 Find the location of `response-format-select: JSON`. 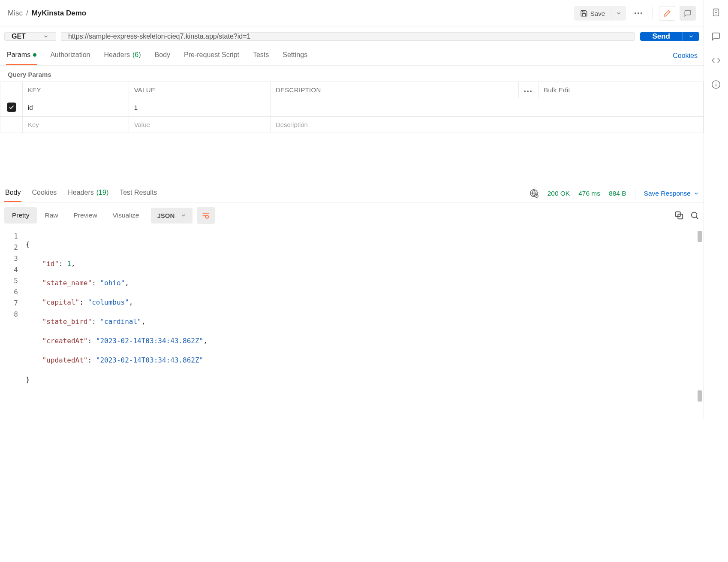

response-format-select: JSON is located at coordinates (171, 215).